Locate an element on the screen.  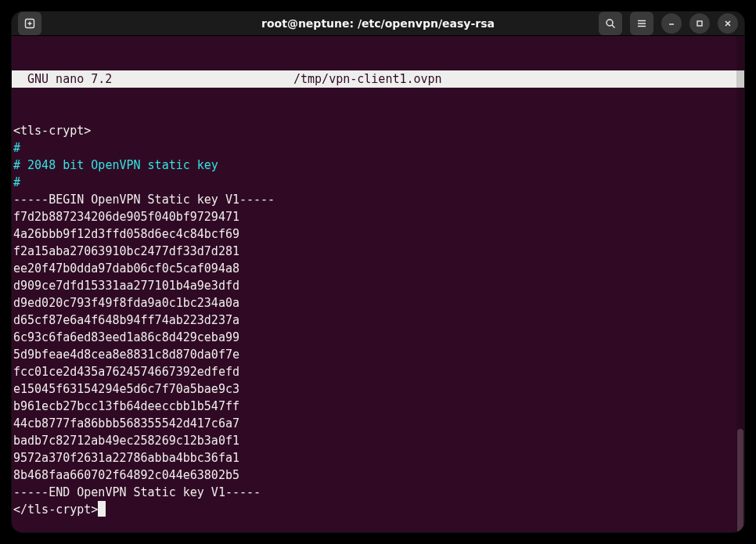
window-title: root@neptune: /etc/openvpn/easy-rsa is located at coordinates (378, 23).